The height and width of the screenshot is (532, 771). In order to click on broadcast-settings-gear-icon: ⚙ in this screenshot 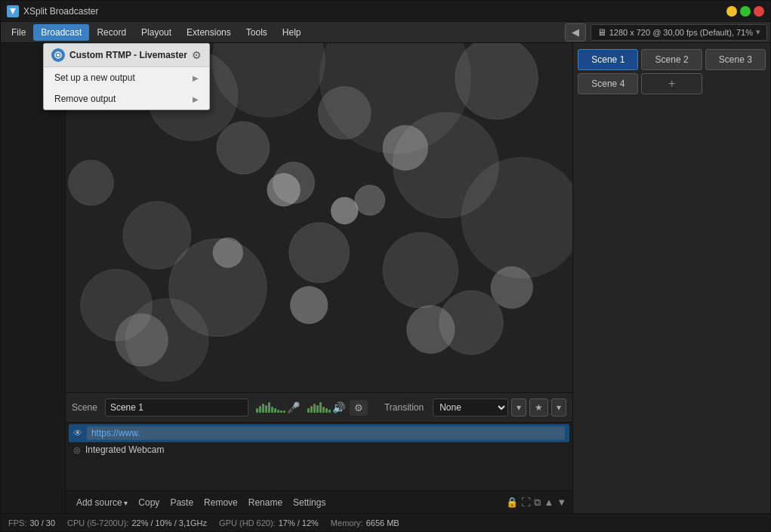, I will do `click(196, 55)`.